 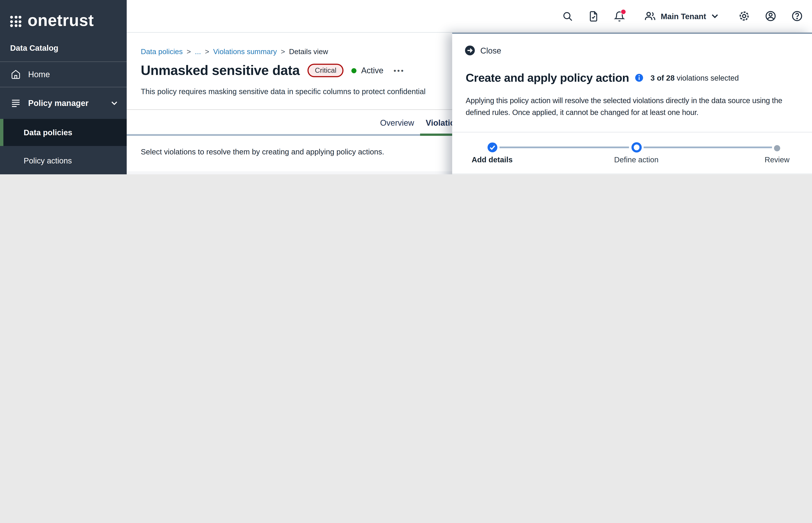 What do you see at coordinates (48, 132) in the screenshot?
I see `sidebar-item-label: Data policies` at bounding box center [48, 132].